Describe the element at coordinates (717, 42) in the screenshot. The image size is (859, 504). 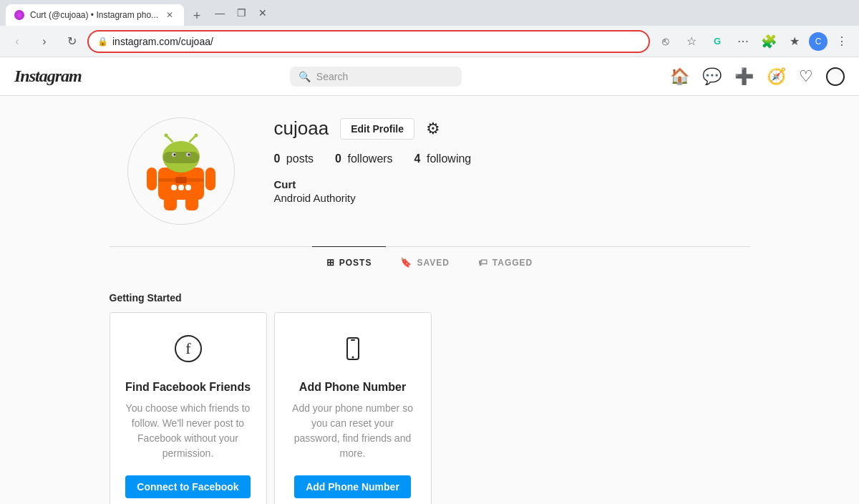
I see `grammarly-icon: G` at that location.